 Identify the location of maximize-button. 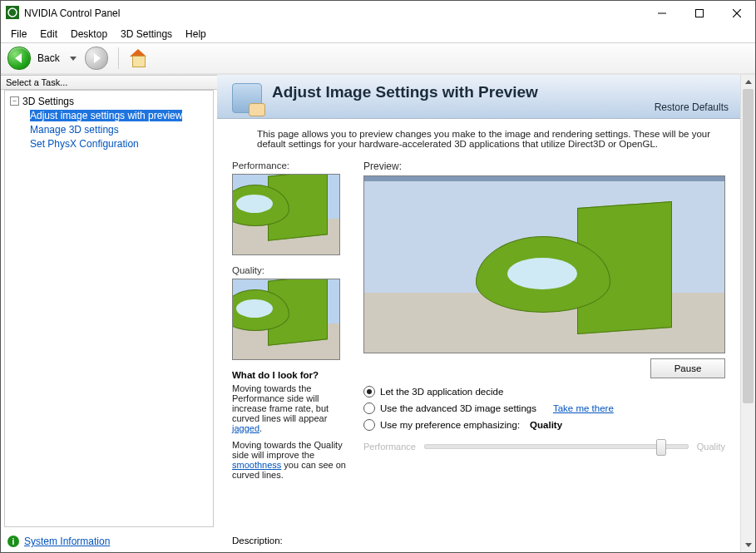
(699, 13).